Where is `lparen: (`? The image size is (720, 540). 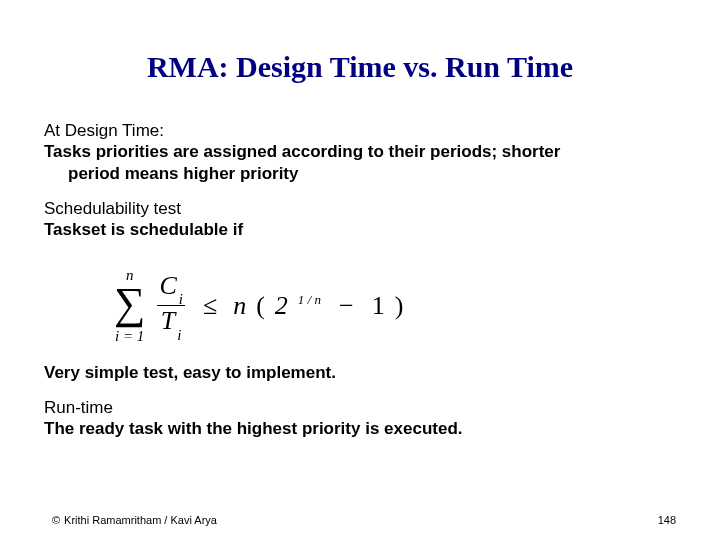 lparen: ( is located at coordinates (260, 306).